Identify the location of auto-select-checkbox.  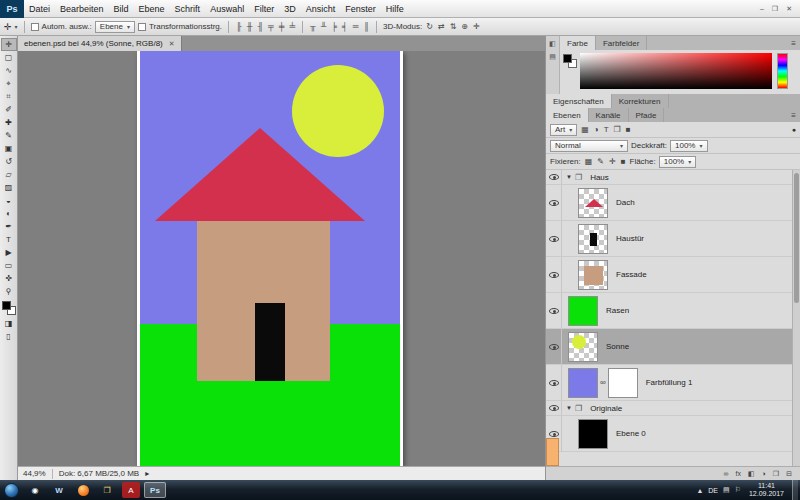
(35, 27).